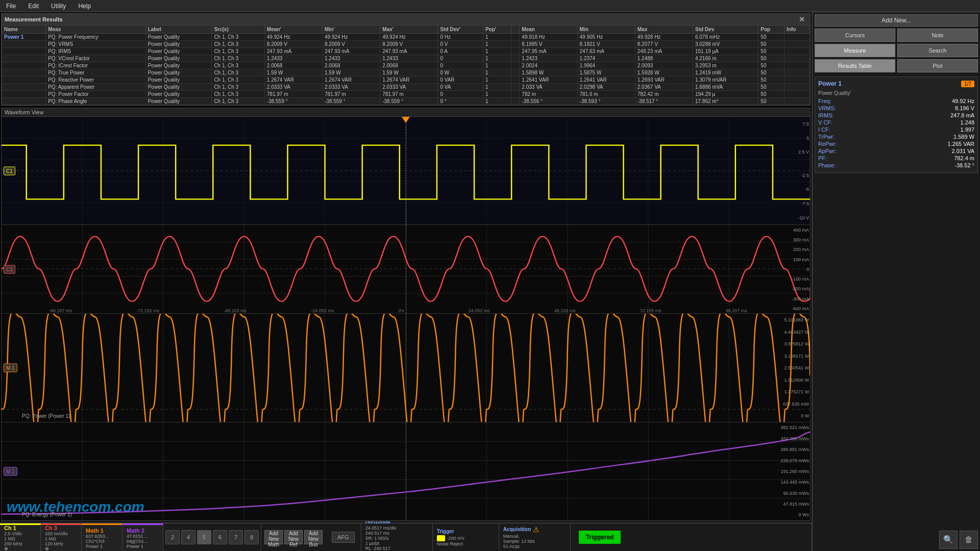  What do you see at coordinates (855, 51) in the screenshot?
I see `measure-button: Measure` at bounding box center [855, 51].